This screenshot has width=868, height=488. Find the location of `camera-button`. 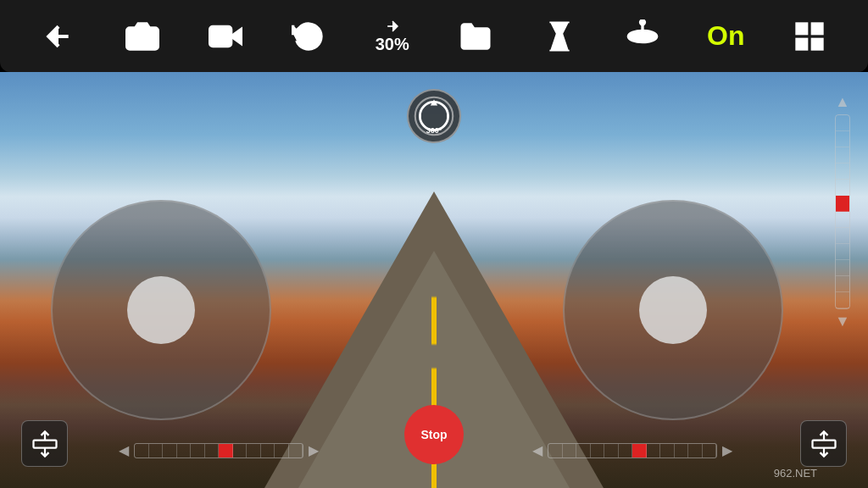

camera-button is located at coordinates (142, 36).